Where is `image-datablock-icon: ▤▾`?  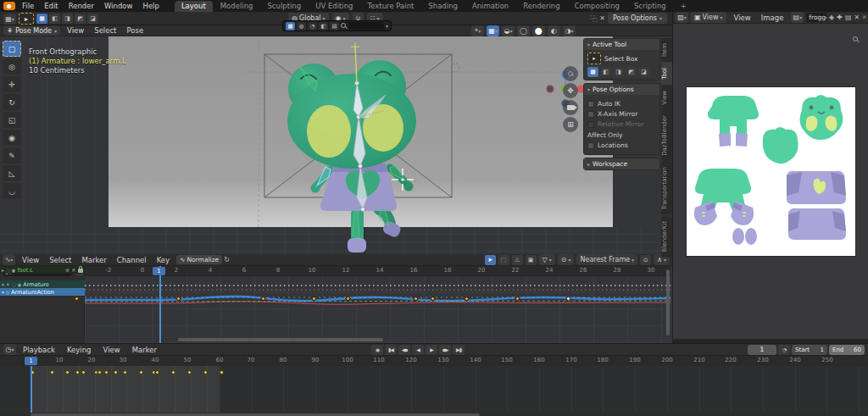
image-datablock-icon: ▤▾ is located at coordinates (797, 17).